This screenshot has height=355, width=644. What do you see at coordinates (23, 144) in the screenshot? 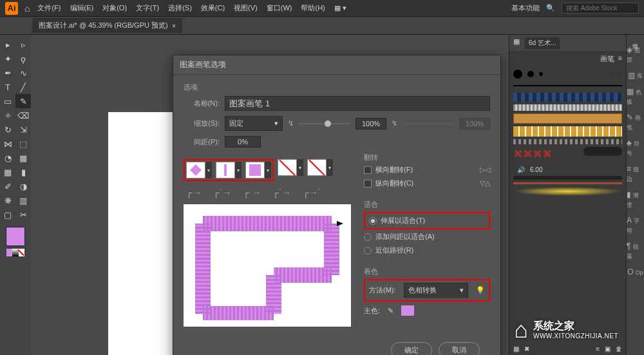
I see `free-transform-tool: ⬚` at bounding box center [23, 144].